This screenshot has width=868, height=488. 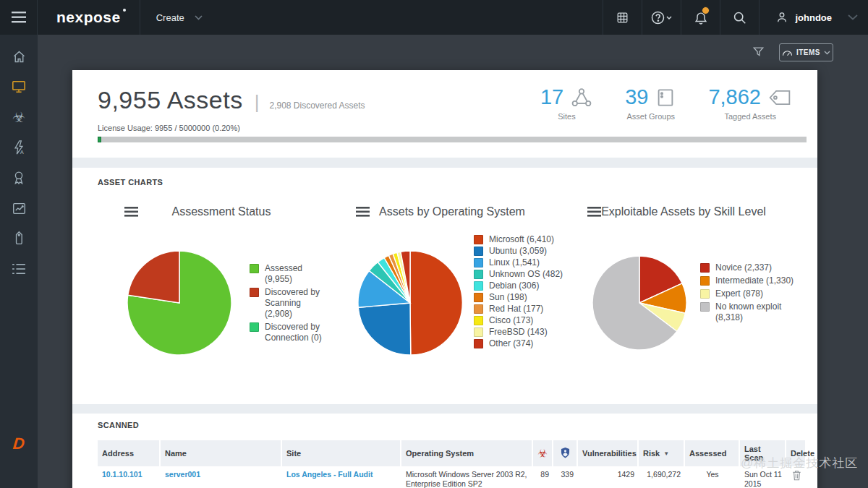 What do you see at coordinates (749, 267) in the screenshot?
I see `legend-item: Novice (2,337)` at bounding box center [749, 267].